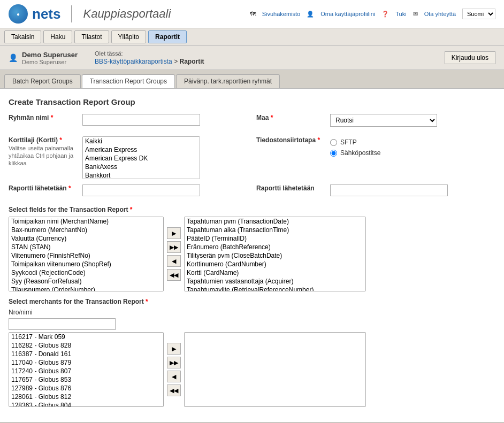  I want to click on email-radio, so click(334, 153).